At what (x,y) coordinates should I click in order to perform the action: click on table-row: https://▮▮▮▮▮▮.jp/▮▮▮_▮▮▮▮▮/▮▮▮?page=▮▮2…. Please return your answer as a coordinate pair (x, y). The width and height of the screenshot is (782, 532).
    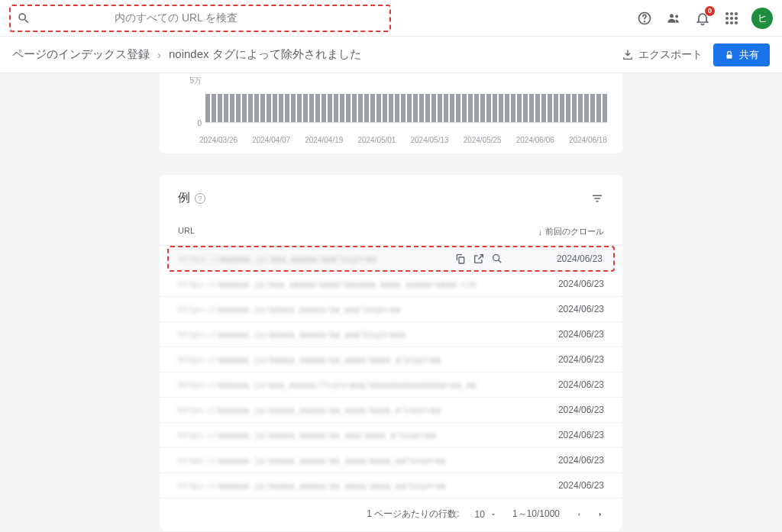
    Looking at the image, I should click on (391, 259).